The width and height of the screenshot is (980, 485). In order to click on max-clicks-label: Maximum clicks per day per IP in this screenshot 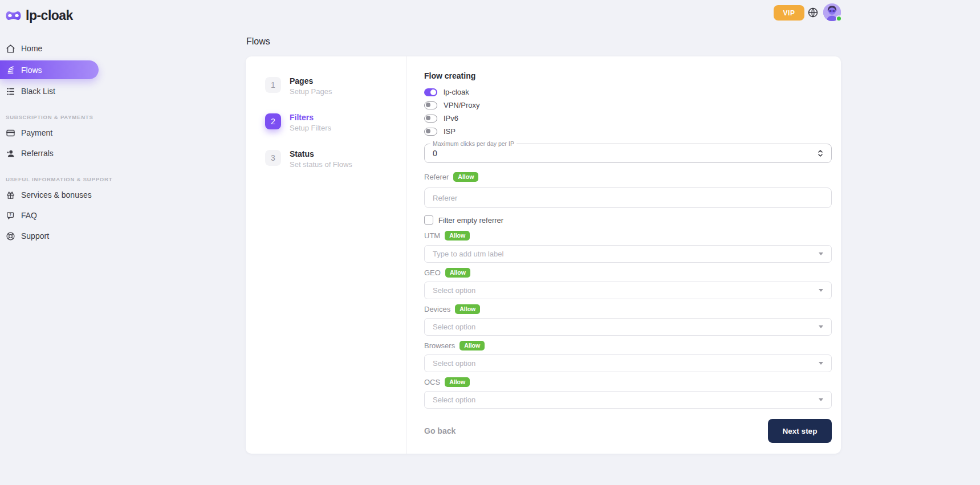, I will do `click(473, 144)`.